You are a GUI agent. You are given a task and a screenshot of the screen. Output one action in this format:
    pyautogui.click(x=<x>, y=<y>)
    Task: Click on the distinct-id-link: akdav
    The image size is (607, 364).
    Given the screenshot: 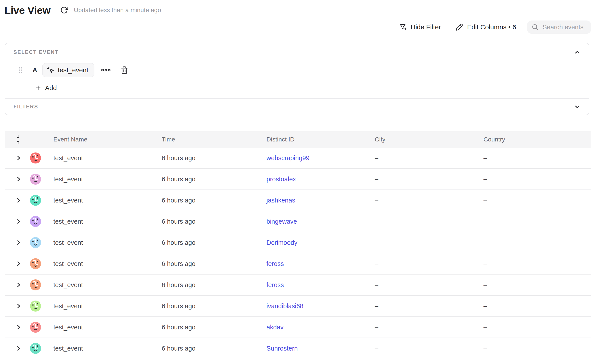 What is the action you would take?
    pyautogui.click(x=275, y=327)
    